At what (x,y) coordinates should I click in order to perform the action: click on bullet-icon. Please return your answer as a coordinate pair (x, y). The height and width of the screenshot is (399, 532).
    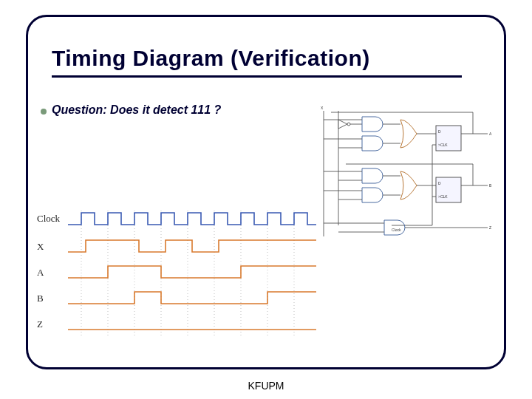
    Looking at the image, I should click on (44, 112).